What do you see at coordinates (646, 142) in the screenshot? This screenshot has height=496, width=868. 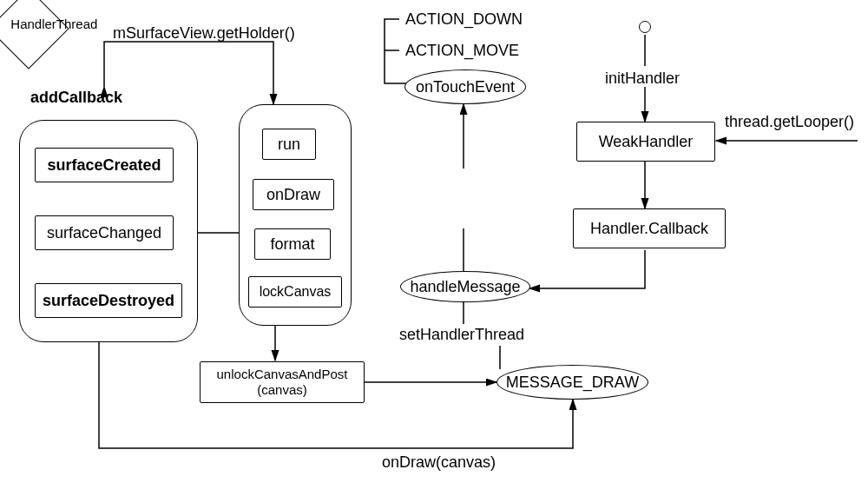 I see `weakhandler-box: WeakHandler` at bounding box center [646, 142].